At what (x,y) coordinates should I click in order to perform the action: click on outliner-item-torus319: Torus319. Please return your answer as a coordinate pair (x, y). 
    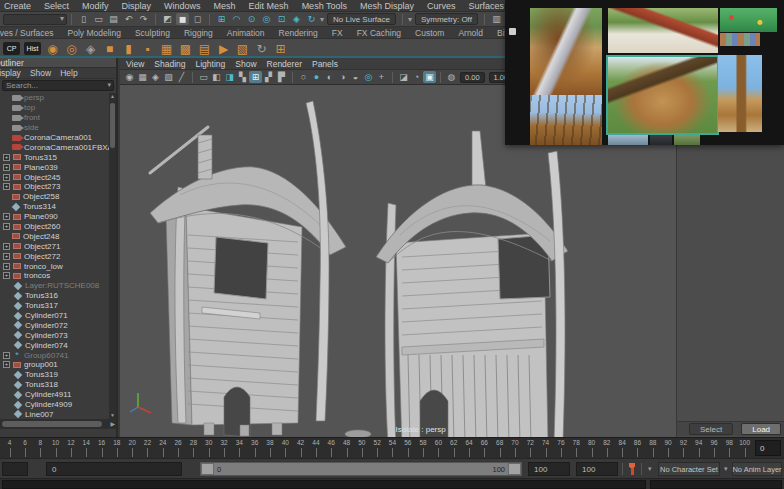
    Looking at the image, I should click on (56, 375).